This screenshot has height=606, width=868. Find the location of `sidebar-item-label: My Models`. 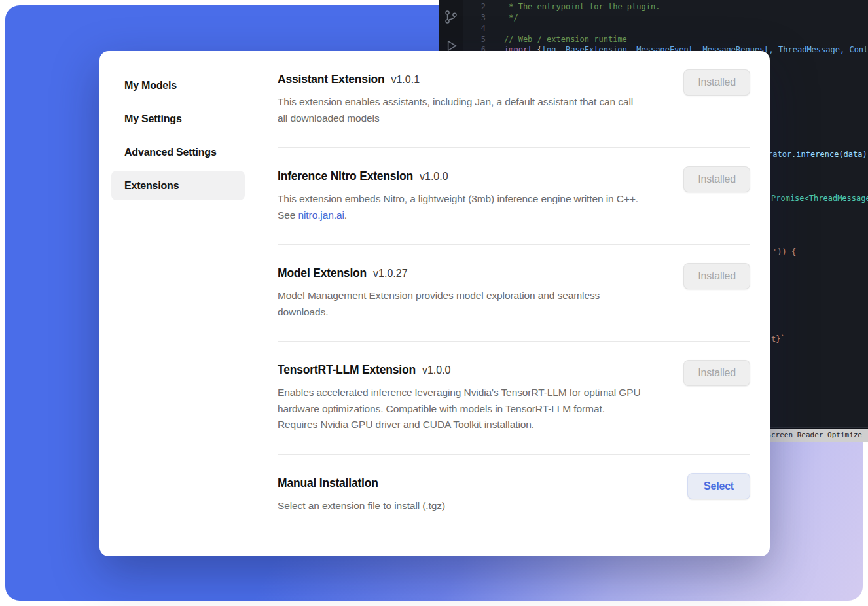

sidebar-item-label: My Models is located at coordinates (151, 86).